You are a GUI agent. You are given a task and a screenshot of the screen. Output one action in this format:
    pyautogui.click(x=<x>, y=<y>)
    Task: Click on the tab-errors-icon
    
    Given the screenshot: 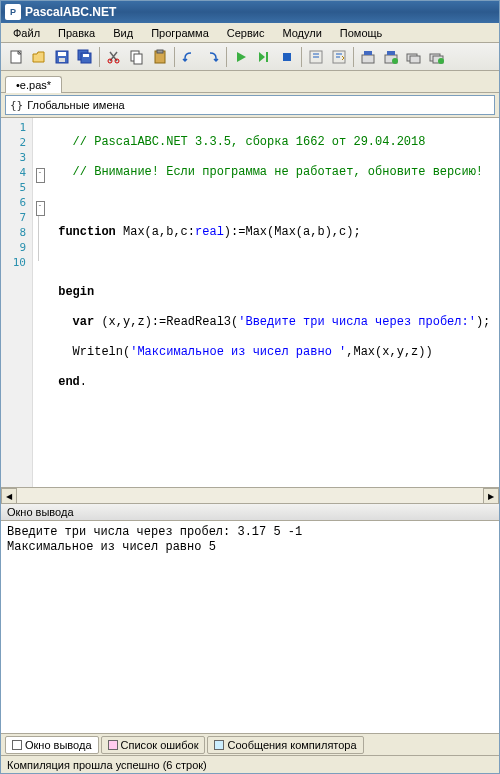 What is the action you would take?
    pyautogui.click(x=113, y=745)
    